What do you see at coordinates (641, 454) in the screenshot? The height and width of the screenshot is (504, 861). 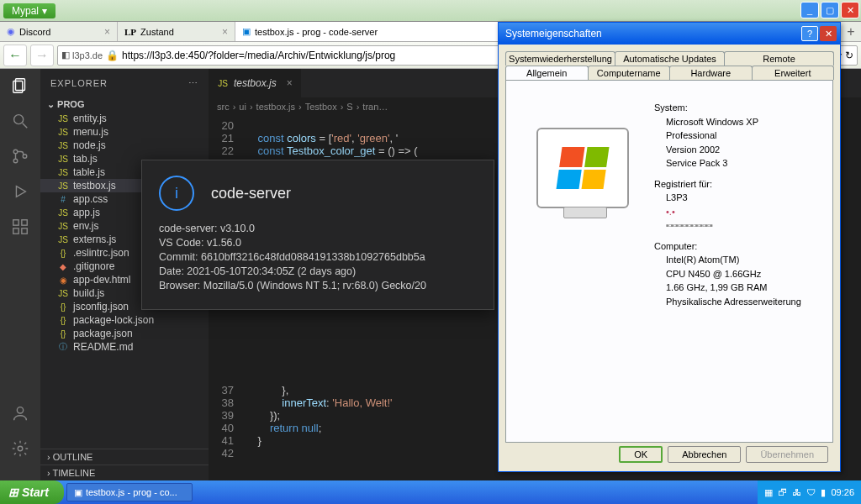 I see `ok-button: OK` at bounding box center [641, 454].